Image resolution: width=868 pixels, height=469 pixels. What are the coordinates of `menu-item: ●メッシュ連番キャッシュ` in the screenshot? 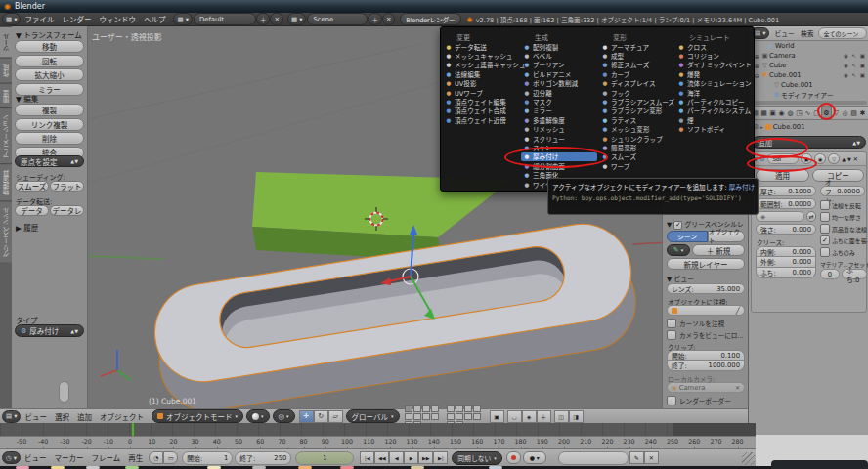 It's located at (481, 64).